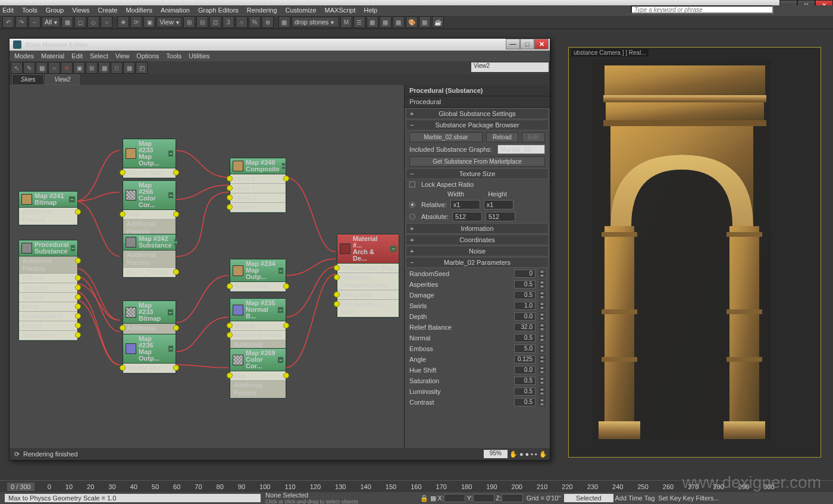 Image resolution: width=833 pixels, height=504 pixels. What do you see at coordinates (136, 22) in the screenshot?
I see `rotate-icon: ⟳` at bounding box center [136, 22].